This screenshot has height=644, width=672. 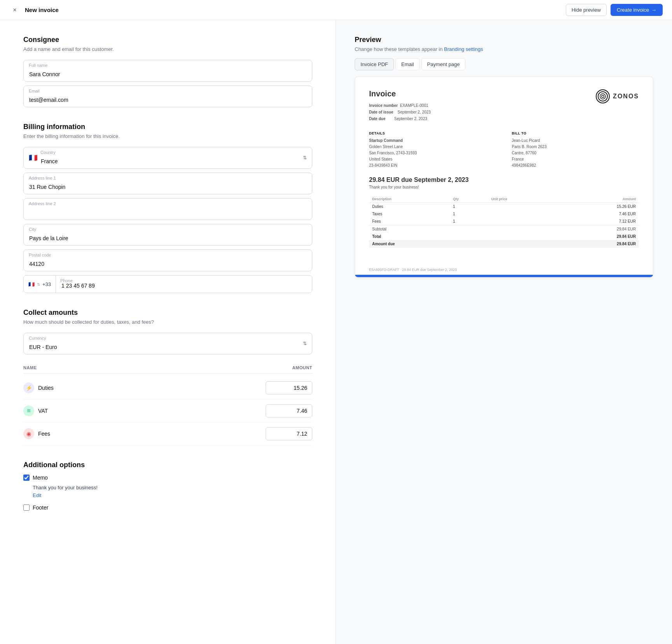 What do you see at coordinates (168, 284) in the screenshot?
I see `phone-field: 🇫🇷 ⇅ +33` at bounding box center [168, 284].